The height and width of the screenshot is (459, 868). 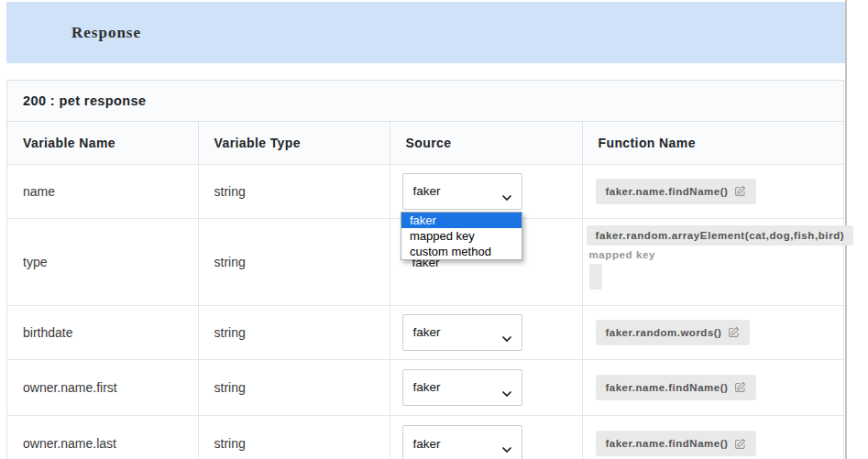 I want to click on variable-name-cell: owner.name.first, so click(x=103, y=387).